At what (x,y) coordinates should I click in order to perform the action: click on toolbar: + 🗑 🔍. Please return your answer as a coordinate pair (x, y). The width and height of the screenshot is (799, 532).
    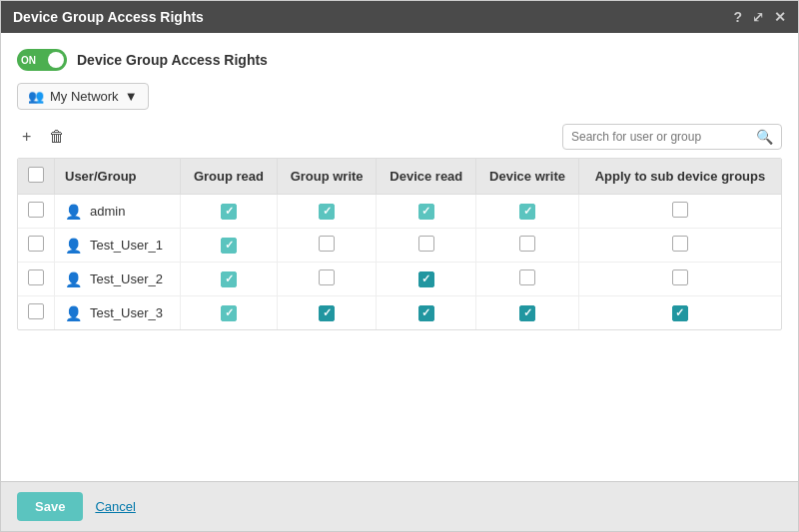
    Looking at the image, I should click on (400, 137).